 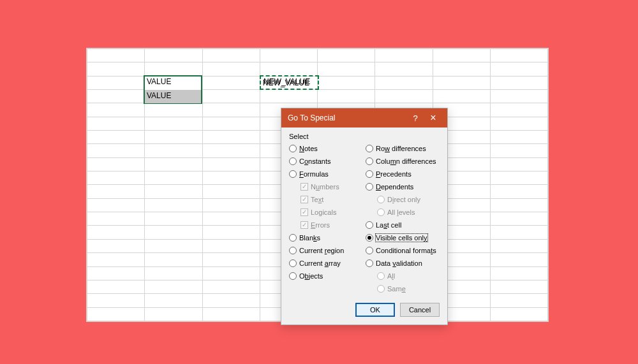 What do you see at coordinates (326, 161) in the screenshot?
I see `option-constants: Constants` at bounding box center [326, 161].